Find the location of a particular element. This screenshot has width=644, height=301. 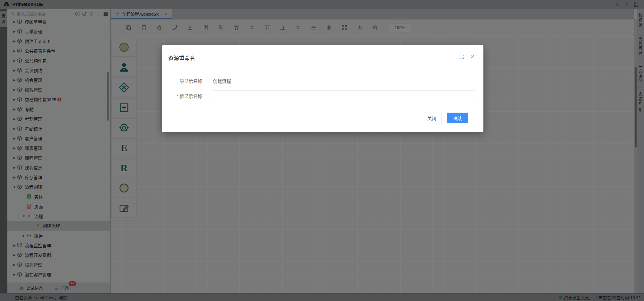

old-name-value: 创建流程 is located at coordinates (222, 81).